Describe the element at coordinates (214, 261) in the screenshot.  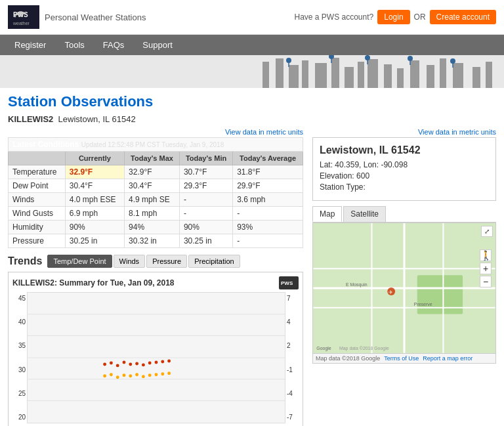
I see `trend-tab-precip: Precipitation` at that location.